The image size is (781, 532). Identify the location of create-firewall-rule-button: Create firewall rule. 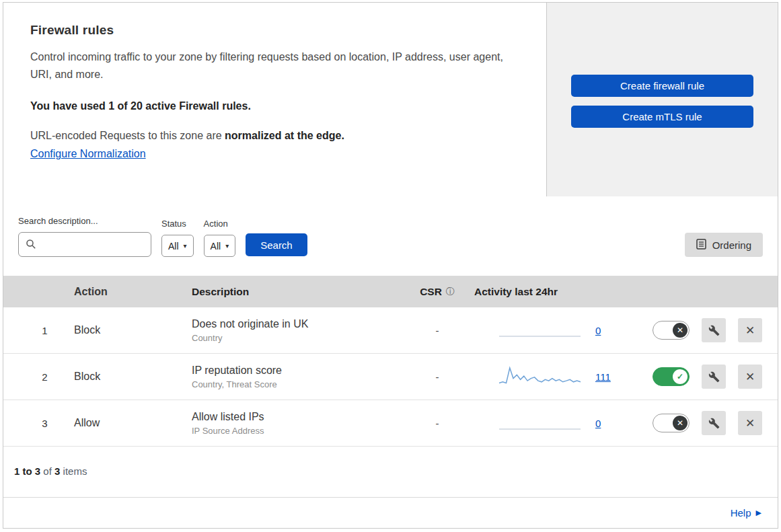
(662, 86).